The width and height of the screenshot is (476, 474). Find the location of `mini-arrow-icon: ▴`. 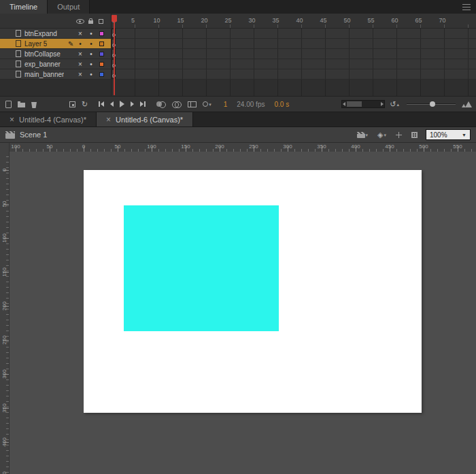

mini-arrow-icon: ▴ is located at coordinates (398, 105).